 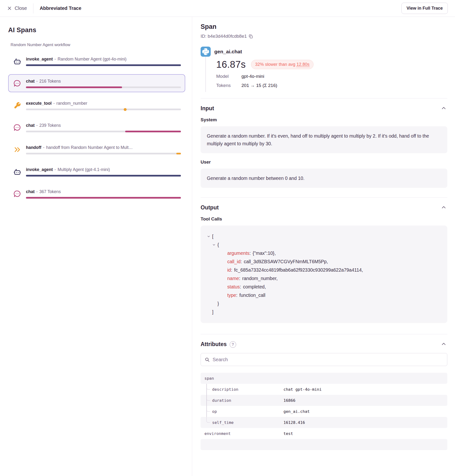 What do you see at coordinates (103, 192) in the screenshot?
I see `span-label: chat-367 Tokens` at bounding box center [103, 192].